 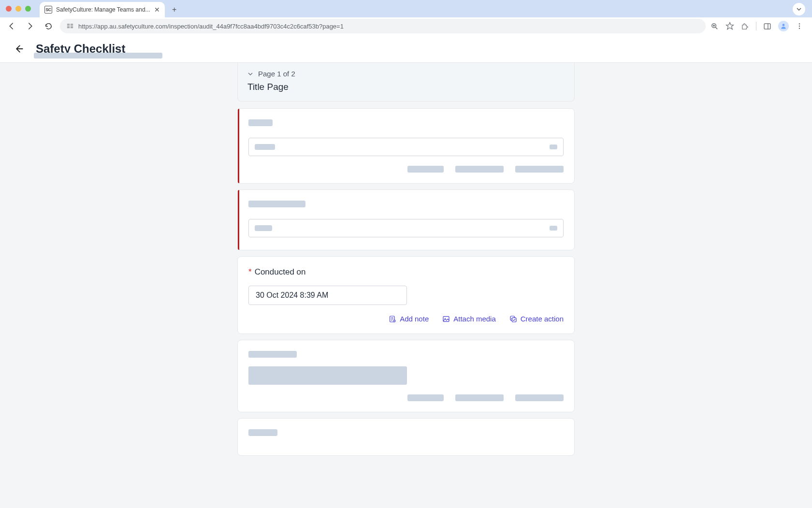 What do you see at coordinates (12, 26) in the screenshot?
I see `browser-back-button` at bounding box center [12, 26].